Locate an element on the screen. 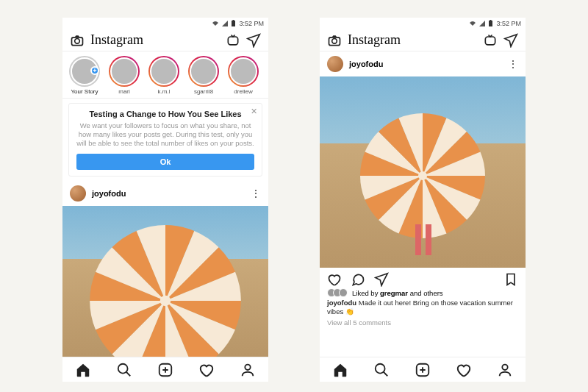  story-item: k.m.l is located at coordinates (164, 75).